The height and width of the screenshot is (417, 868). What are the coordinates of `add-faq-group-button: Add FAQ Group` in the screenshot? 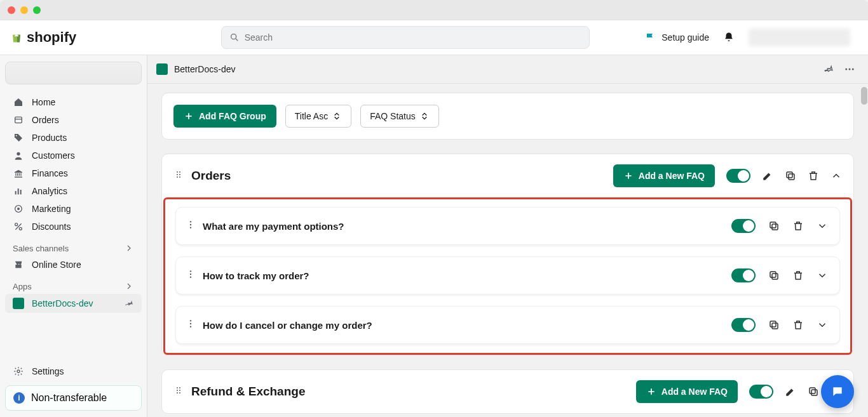 It's located at (225, 116).